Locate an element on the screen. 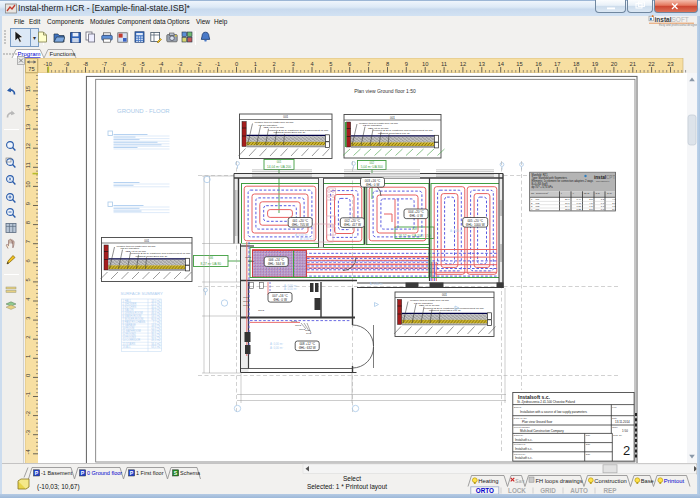  svg-text: Select is located at coordinates (352, 478).